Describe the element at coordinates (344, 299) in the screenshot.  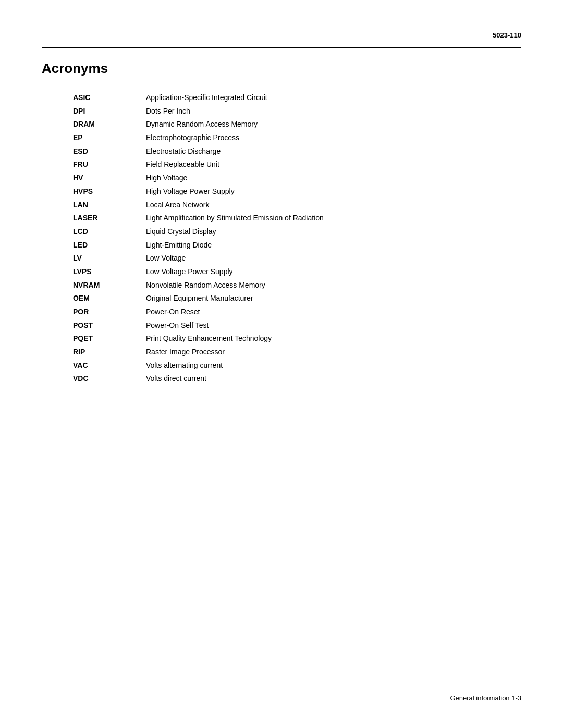
I see `acronym-definition: Original Equipment Manufacturer` at that location.